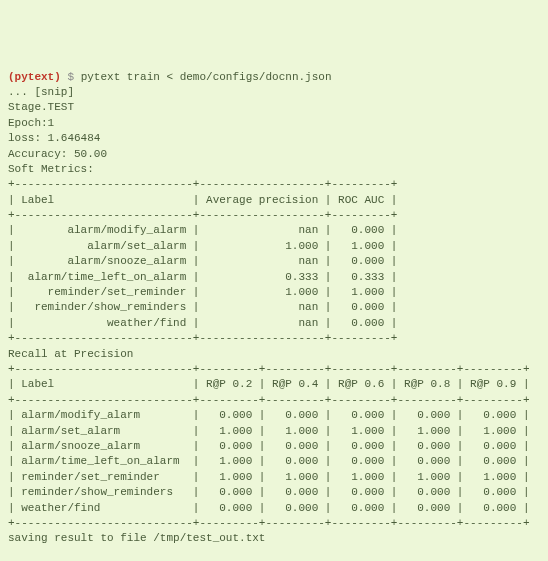 This screenshot has height=561, width=548. What do you see at coordinates (274, 462) in the screenshot?
I see `output-line: | alarm/time_left_on_alarm | 1.000 | 0.0…` at bounding box center [274, 462].